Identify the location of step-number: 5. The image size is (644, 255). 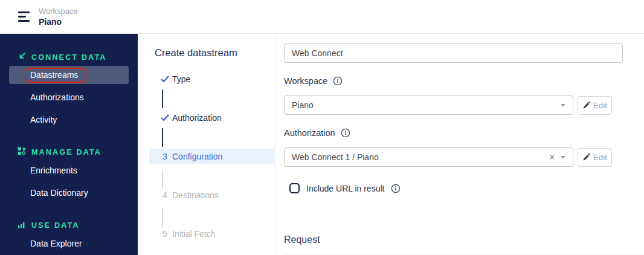
(165, 234).